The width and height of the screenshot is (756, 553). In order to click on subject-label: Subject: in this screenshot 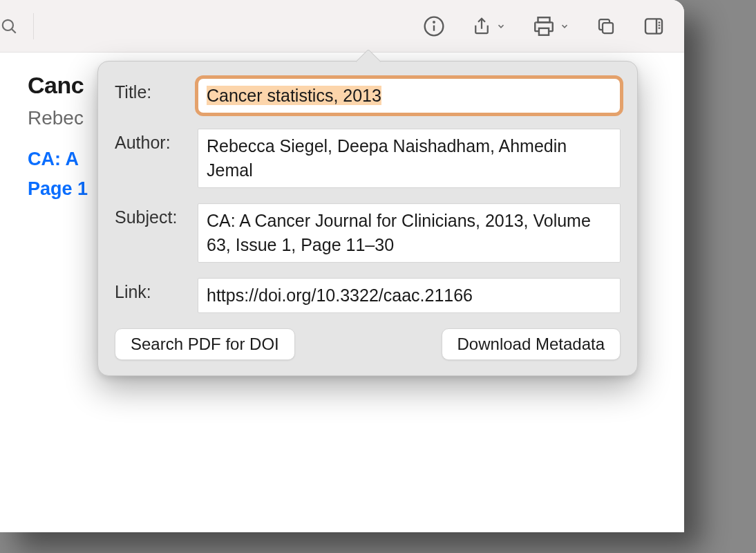, I will do `click(156, 216)`.